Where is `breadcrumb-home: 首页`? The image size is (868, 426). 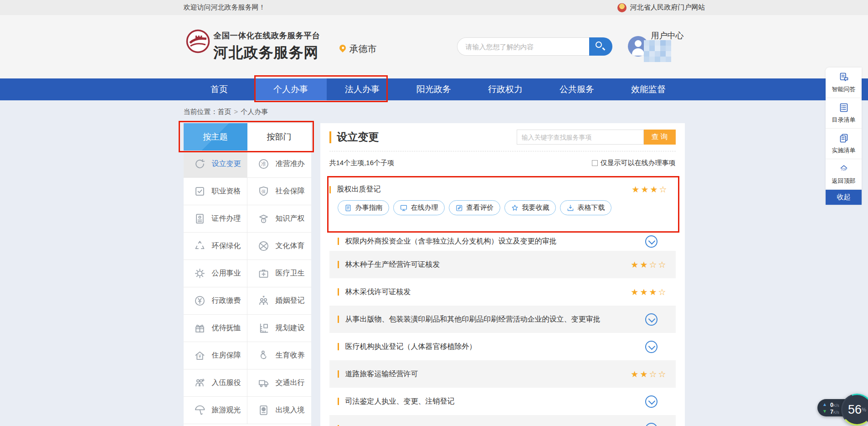 breadcrumb-home: 首页 is located at coordinates (225, 111).